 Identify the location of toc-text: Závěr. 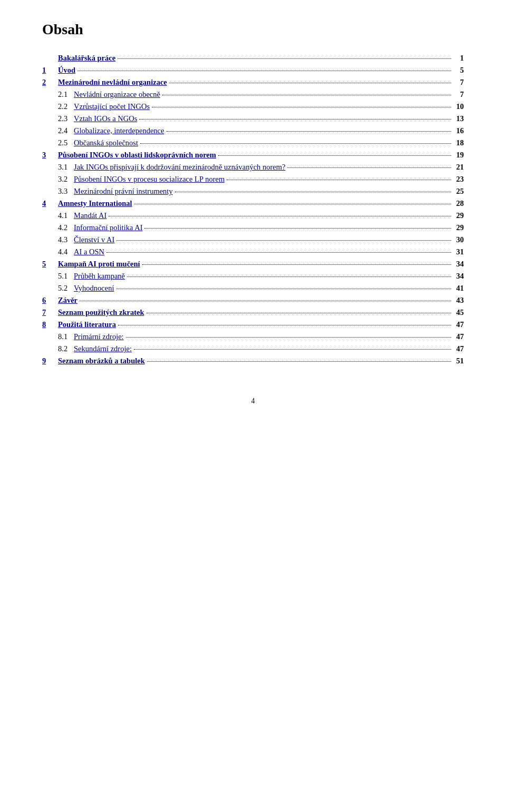
(67, 300).